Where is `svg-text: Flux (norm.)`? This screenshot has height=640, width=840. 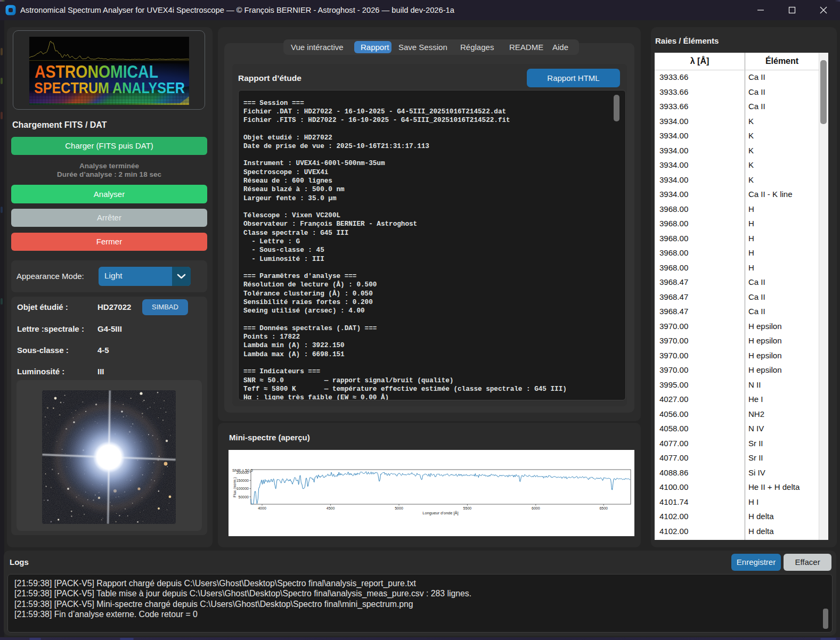
svg-text: Flux (norm.) is located at coordinates (235, 487).